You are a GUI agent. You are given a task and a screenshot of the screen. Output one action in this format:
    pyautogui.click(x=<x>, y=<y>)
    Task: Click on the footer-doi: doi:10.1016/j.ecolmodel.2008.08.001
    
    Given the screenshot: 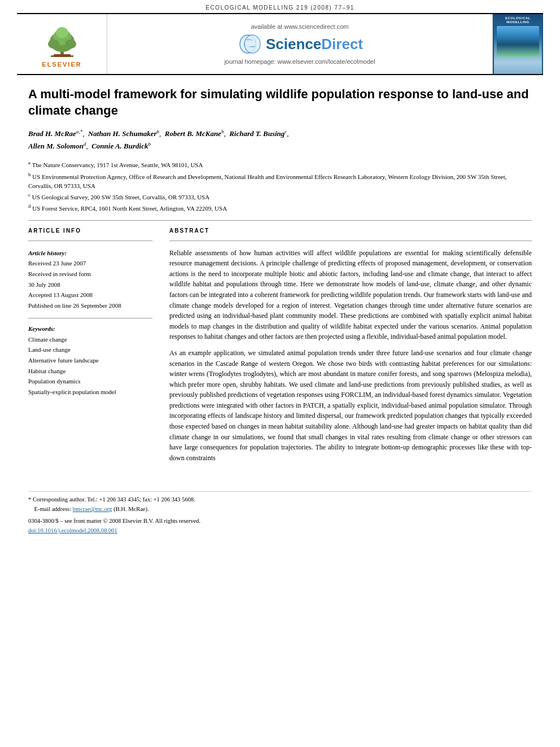 What is the action you would take?
    pyautogui.click(x=280, y=531)
    